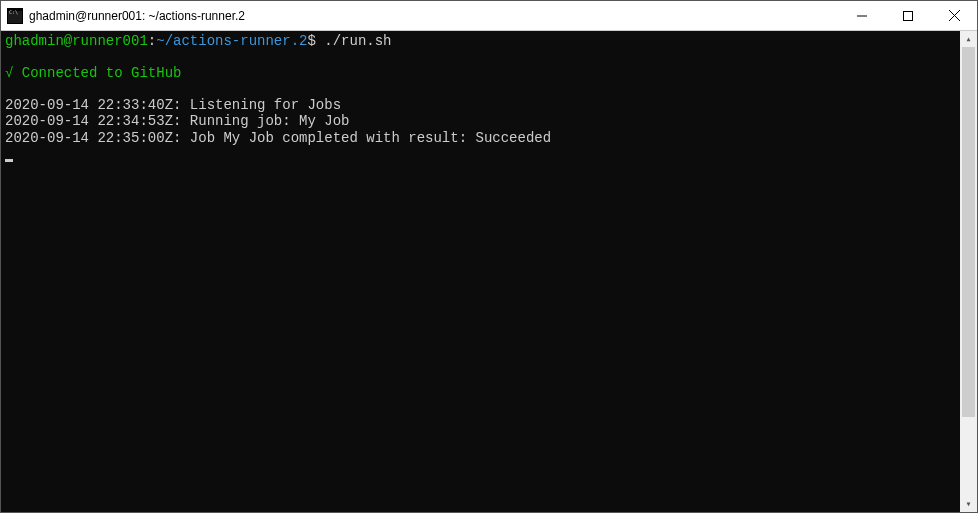 The height and width of the screenshot is (513, 978). What do you see at coordinates (97, 73) in the screenshot?
I see `connected-status: Connected to GitHub` at bounding box center [97, 73].